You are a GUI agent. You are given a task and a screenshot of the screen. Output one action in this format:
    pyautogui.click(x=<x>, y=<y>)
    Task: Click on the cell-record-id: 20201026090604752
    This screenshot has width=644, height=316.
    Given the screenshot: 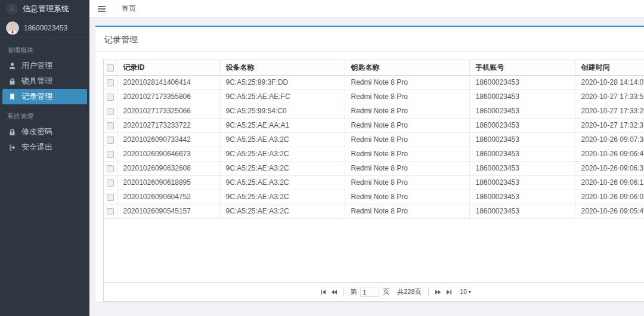 What is the action you would take?
    pyautogui.click(x=168, y=197)
    